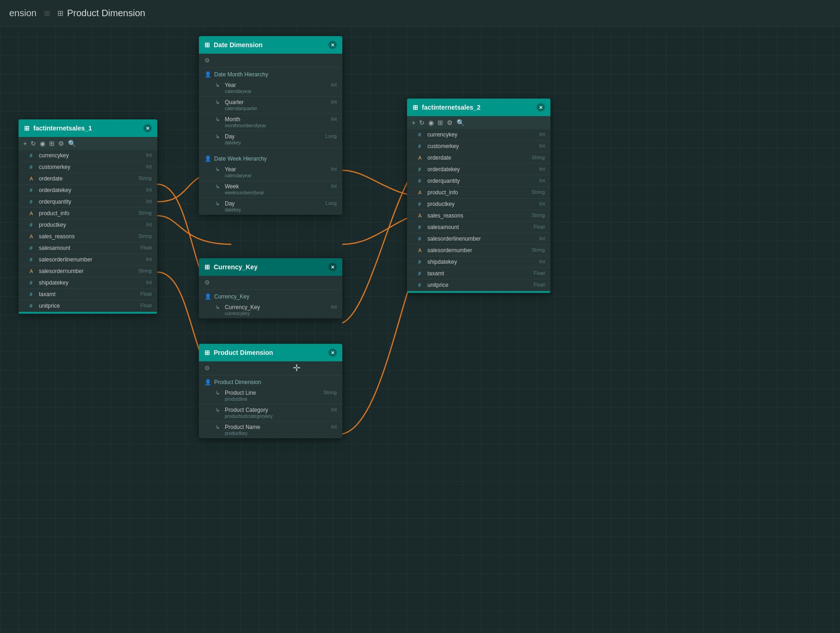 The image size is (840, 633). Describe the element at coordinates (422, 123) in the screenshot. I see `refresh-btn-fact2: ↻` at that location.